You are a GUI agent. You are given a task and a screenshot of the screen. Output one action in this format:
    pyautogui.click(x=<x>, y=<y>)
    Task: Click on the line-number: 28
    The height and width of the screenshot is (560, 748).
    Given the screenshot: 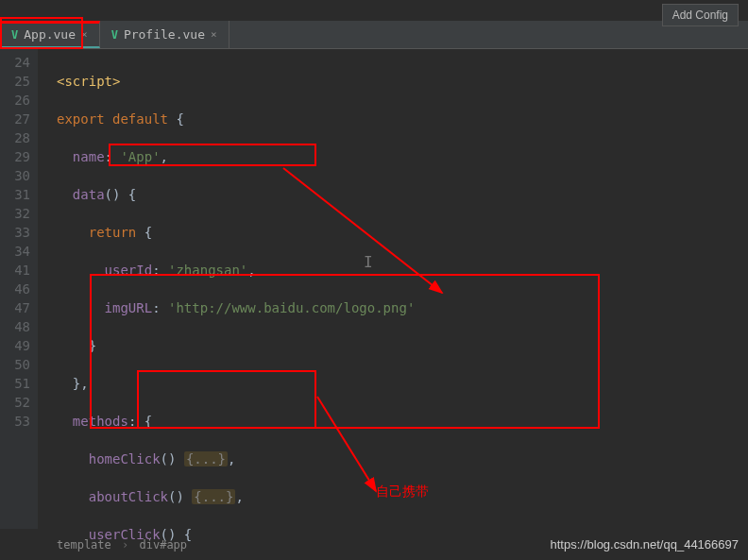 What is the action you would take?
    pyautogui.click(x=17, y=138)
    